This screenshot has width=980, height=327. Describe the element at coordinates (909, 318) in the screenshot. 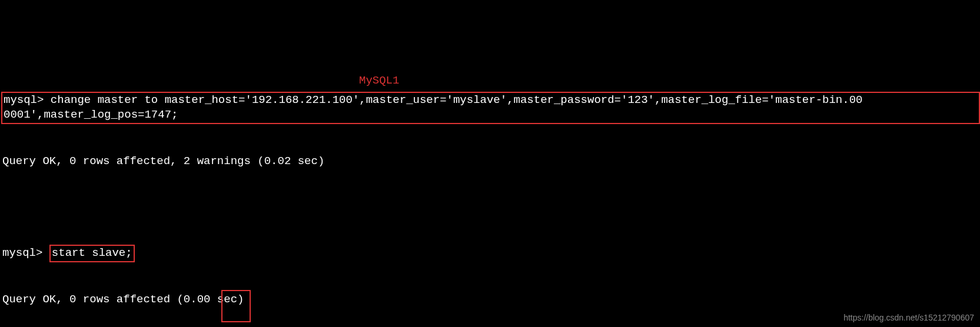

I see `watermark: https://blog.csdn.net/s15212790607` at that location.